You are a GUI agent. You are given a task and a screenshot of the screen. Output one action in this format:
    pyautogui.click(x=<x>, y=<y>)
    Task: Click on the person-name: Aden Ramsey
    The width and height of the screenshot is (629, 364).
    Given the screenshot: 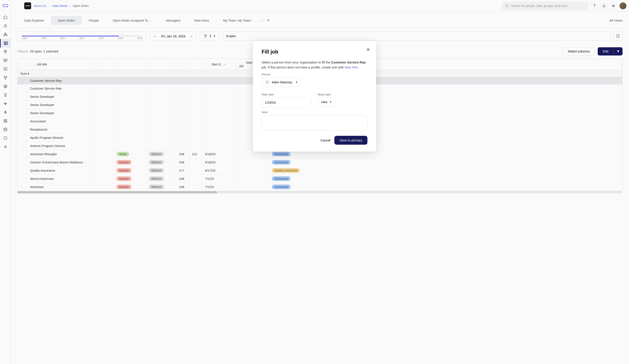 What is the action you would take?
    pyautogui.click(x=282, y=82)
    